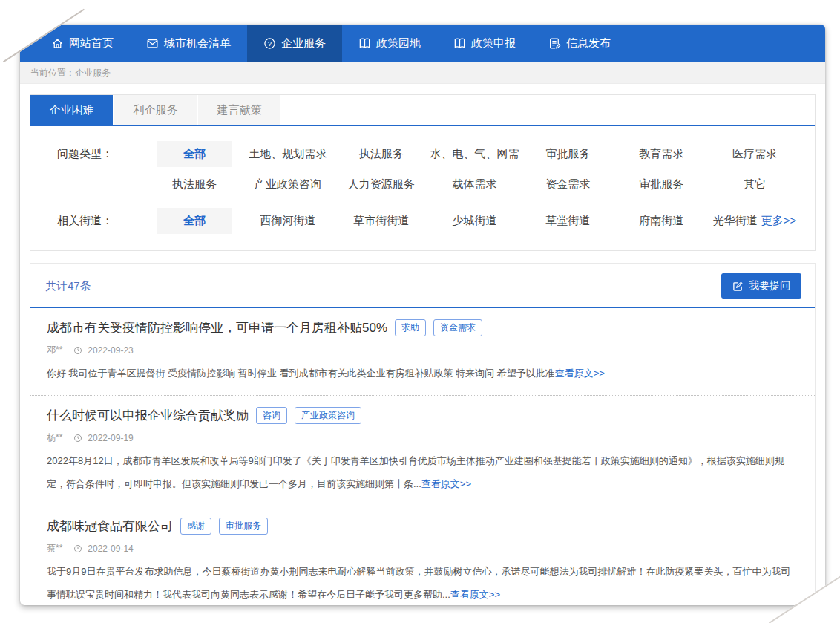  What do you see at coordinates (423, 472) in the screenshot?
I see `question-content: 2022年8月12日，成都市青羊区发展和改革局等9部门印发了《关于印发青羊区加快…` at bounding box center [423, 472].